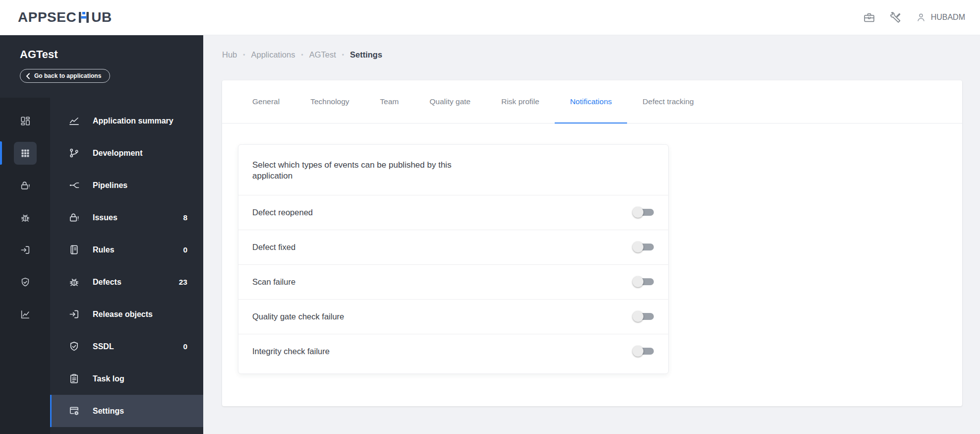 The height and width of the screenshot is (434, 980). I want to click on top-bar: APPSEC UB, so click(490, 18).